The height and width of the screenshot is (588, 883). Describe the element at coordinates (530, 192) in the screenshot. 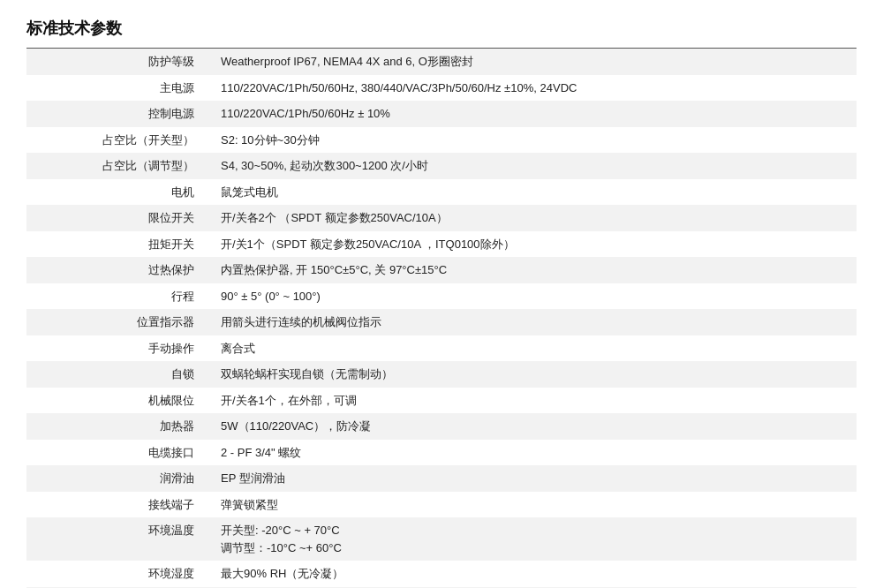

I see `row-value: 鼠笼式电机` at that location.